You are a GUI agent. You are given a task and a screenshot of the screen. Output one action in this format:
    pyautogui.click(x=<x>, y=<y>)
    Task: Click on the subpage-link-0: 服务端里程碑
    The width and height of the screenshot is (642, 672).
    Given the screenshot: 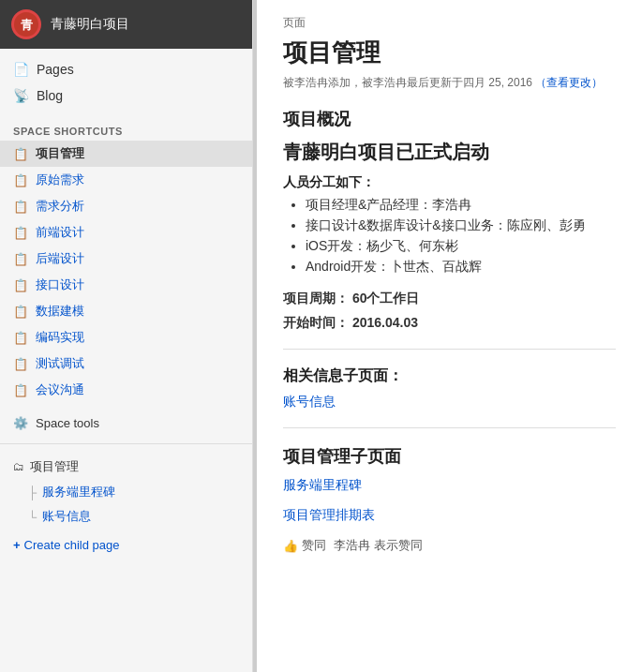 What is the action you would take?
    pyautogui.click(x=450, y=485)
    